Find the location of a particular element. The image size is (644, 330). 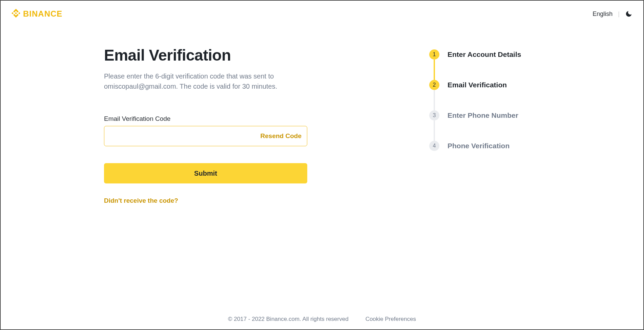

page-title: Email Verification is located at coordinates (206, 55).